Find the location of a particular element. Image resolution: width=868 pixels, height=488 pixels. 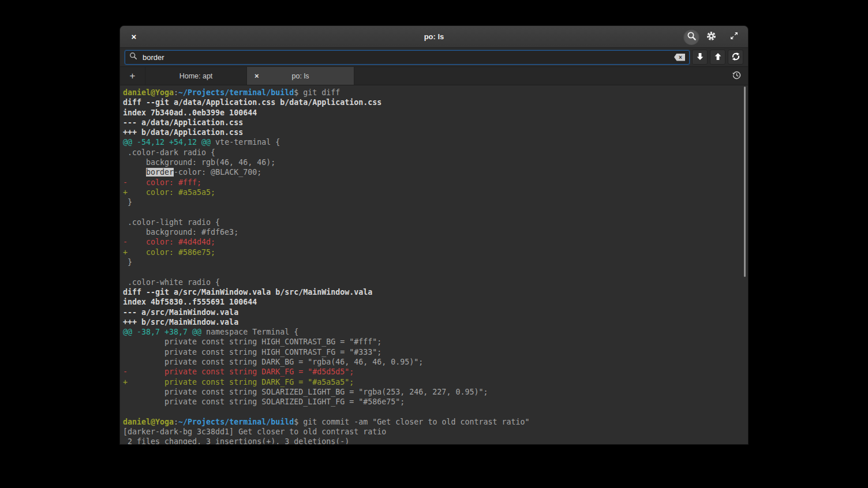

terminal-line: --- a/src/MainWindow.vala is located at coordinates (434, 313).